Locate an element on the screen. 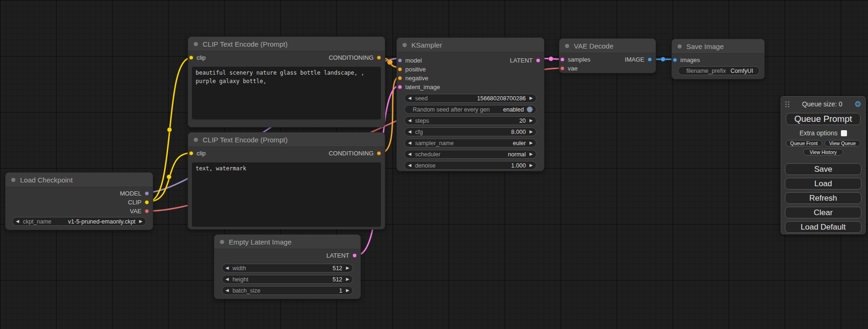 This screenshot has height=329, width=868. steps-widget: ◀ steps 20 ▶ is located at coordinates (471, 120).